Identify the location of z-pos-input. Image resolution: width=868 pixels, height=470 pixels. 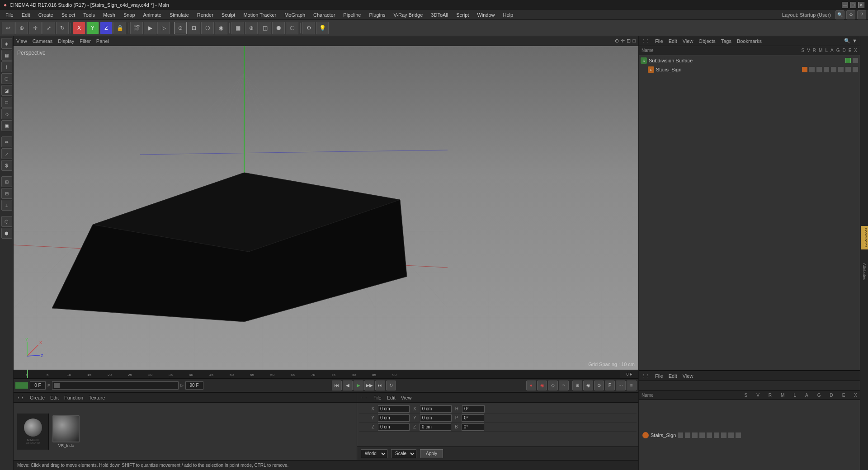
(394, 427).